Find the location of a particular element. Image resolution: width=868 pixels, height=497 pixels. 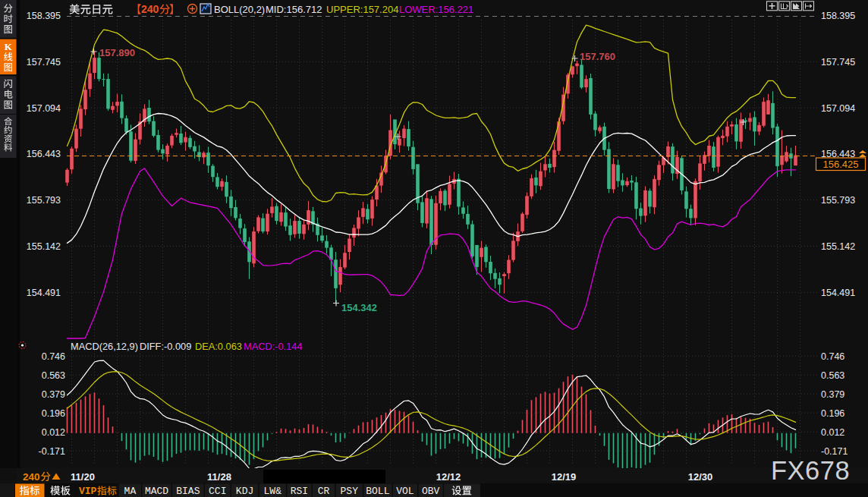

svg-text: VOL is located at coordinates (405, 492).